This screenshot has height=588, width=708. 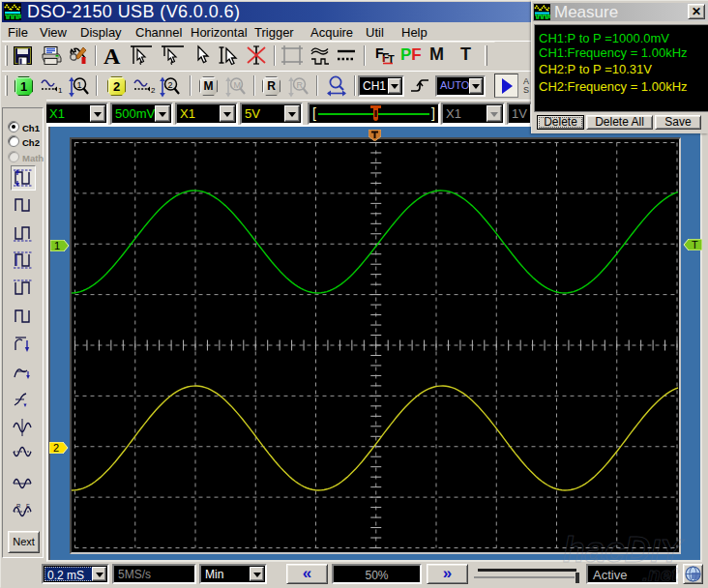 What do you see at coordinates (28, 506) in the screenshot?
I see `svg-text: F` at bounding box center [28, 506].